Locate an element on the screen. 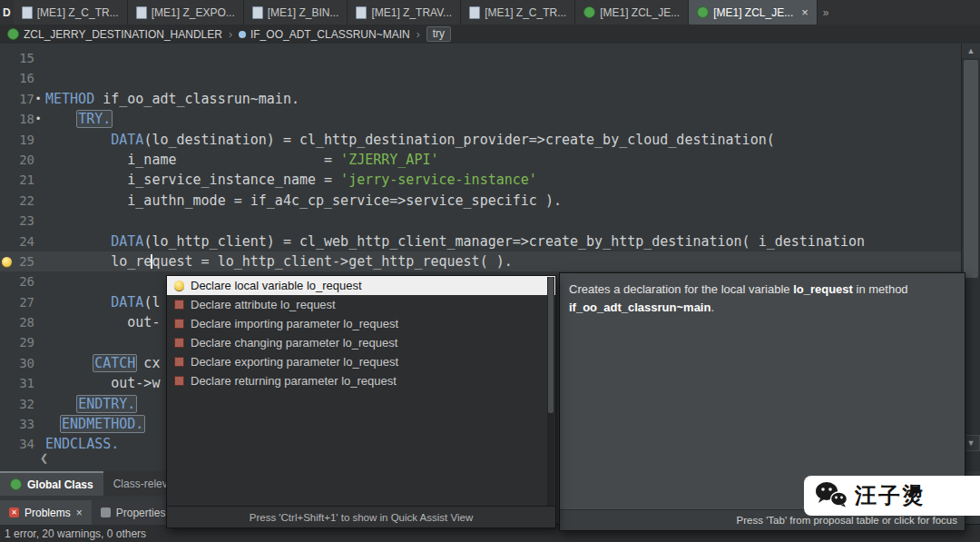 Image resolution: width=980 pixels, height=542 pixels. breadcrumb-item: IF_OO_ADT_CLASSRUN~MAIN is located at coordinates (325, 34).